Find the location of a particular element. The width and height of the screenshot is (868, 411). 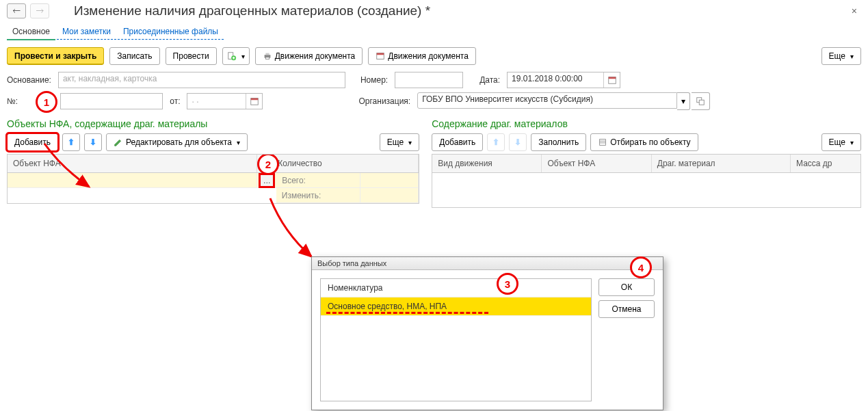

from-date-field: . . is located at coordinates (224, 101).